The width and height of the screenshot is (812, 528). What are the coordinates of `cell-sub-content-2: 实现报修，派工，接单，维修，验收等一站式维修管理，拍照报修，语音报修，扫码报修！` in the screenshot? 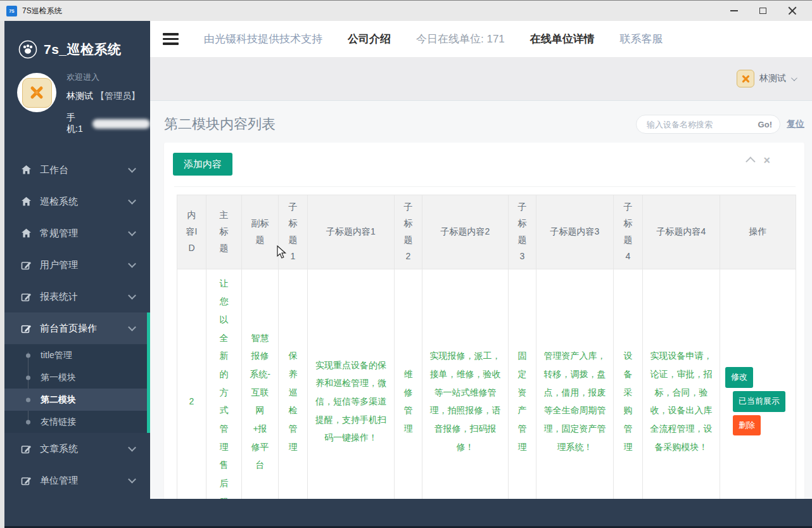 It's located at (466, 384).